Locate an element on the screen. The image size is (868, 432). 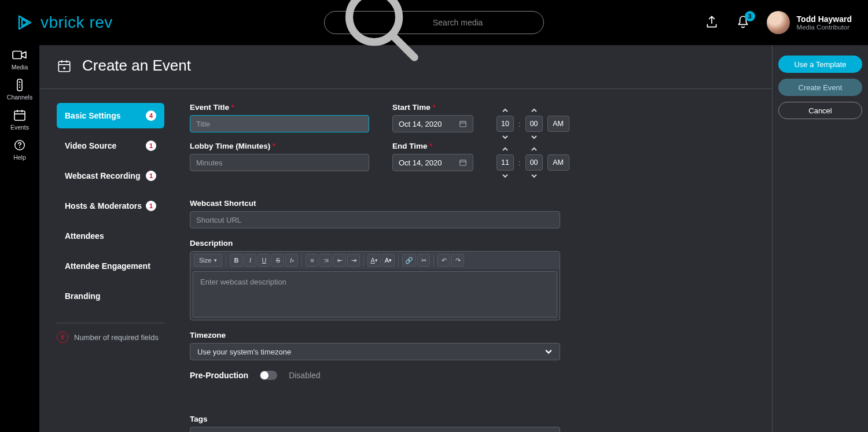
legend-text: Number of required fields is located at coordinates (116, 338).